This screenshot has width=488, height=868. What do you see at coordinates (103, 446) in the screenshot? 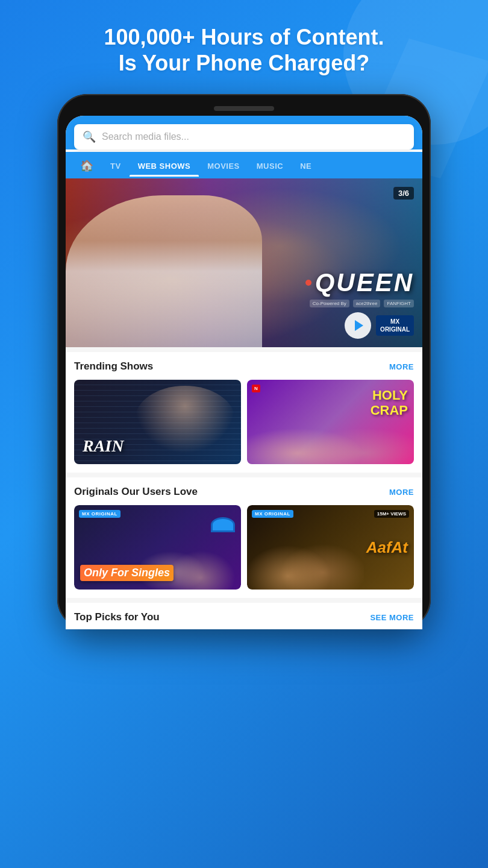
I see `rain-title: RAIN` at bounding box center [103, 446].